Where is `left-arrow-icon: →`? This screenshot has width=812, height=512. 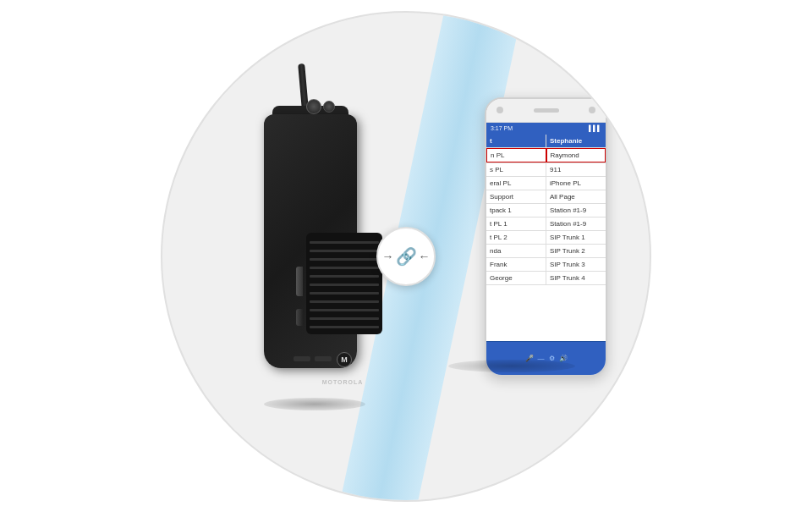 left-arrow-icon: → is located at coordinates (388, 256).